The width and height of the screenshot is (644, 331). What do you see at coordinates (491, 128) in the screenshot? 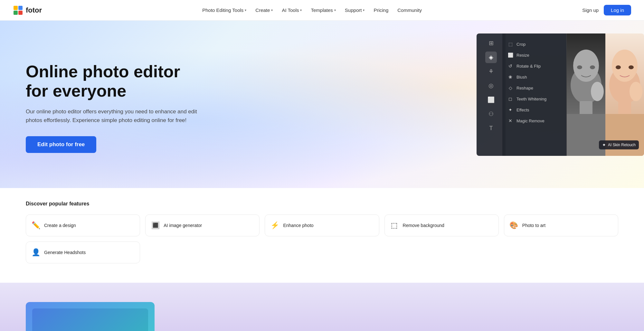
I see `sidebar-text-icon: T` at bounding box center [491, 128].